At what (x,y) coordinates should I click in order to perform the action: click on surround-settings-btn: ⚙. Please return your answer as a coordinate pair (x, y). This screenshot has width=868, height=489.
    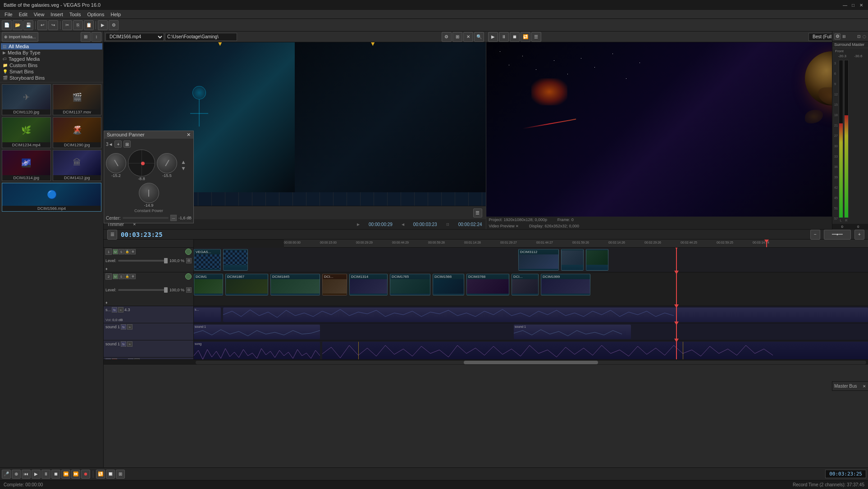
    Looking at the image, I should click on (837, 36).